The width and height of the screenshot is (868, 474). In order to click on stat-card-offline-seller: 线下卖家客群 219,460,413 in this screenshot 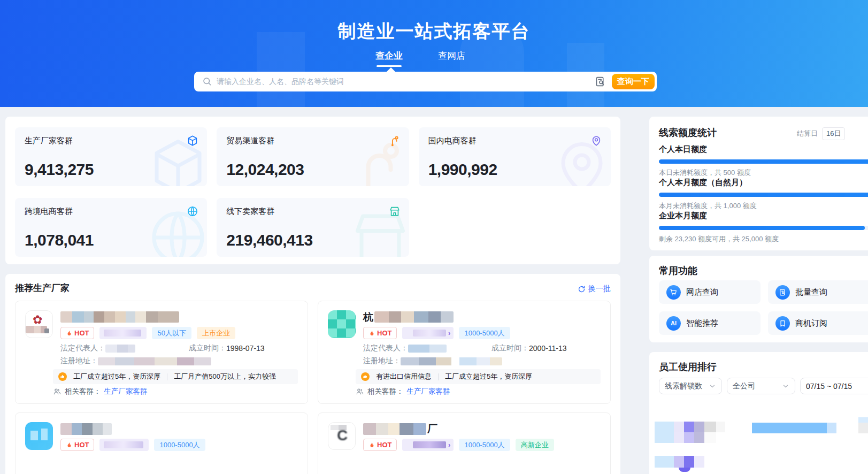, I will do `click(312, 227)`.